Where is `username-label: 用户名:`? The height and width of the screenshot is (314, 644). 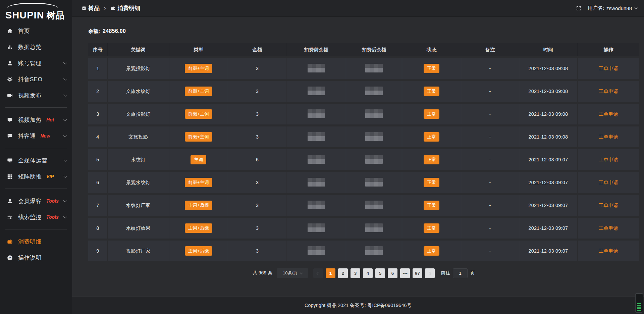
username-label: 用户名: is located at coordinates (596, 8).